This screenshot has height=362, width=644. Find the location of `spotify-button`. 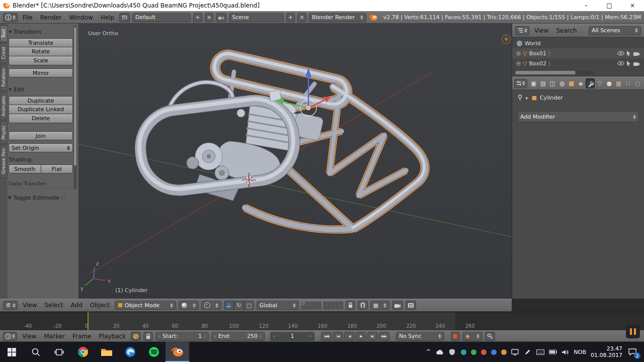

spotify-button is located at coordinates (154, 352).